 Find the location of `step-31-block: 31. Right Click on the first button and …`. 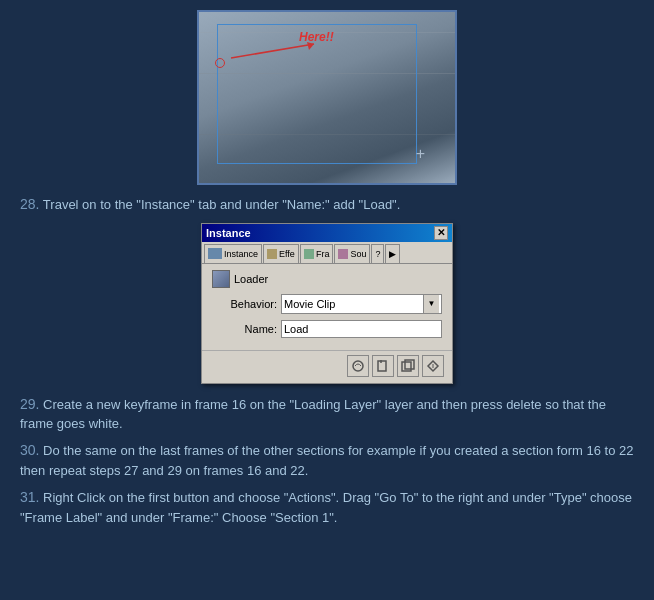

step-31-block: 31. Right Click on the first button and … is located at coordinates (327, 508).